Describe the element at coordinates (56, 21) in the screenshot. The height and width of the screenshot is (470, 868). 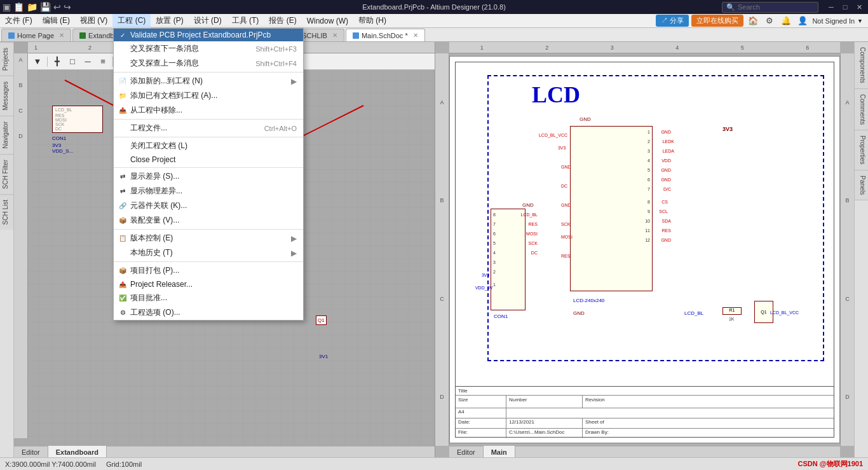
I see `menu-edit: 编辑 (E)` at that location.